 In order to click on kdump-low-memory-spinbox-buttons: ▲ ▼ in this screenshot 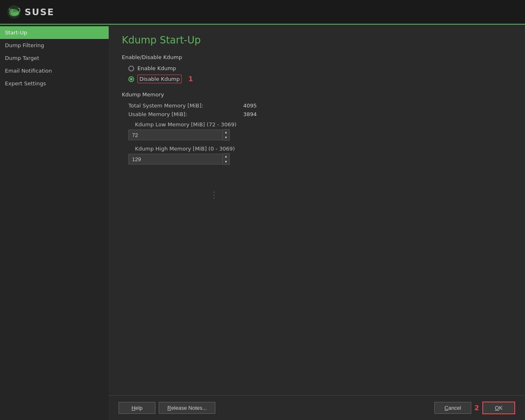, I will do `click(226, 135)`.